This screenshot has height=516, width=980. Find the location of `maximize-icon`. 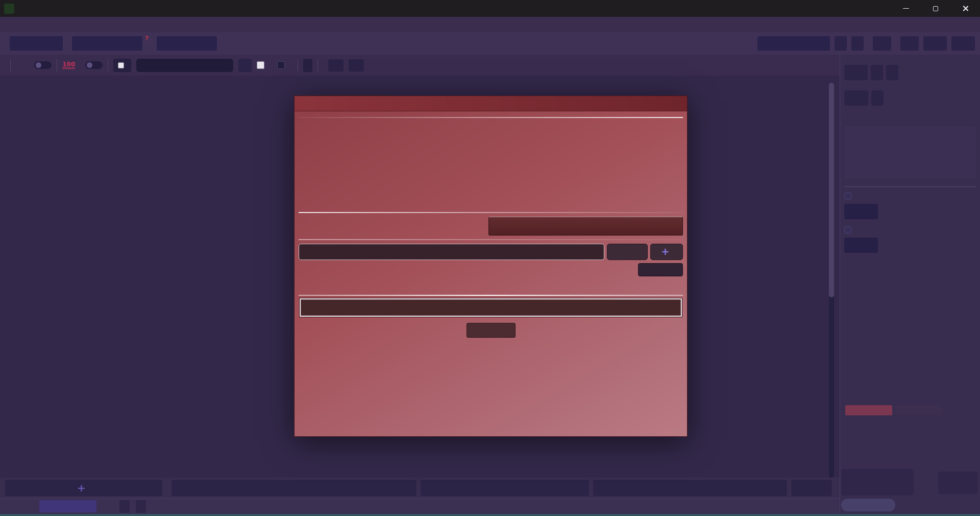

maximize-icon is located at coordinates (936, 9).